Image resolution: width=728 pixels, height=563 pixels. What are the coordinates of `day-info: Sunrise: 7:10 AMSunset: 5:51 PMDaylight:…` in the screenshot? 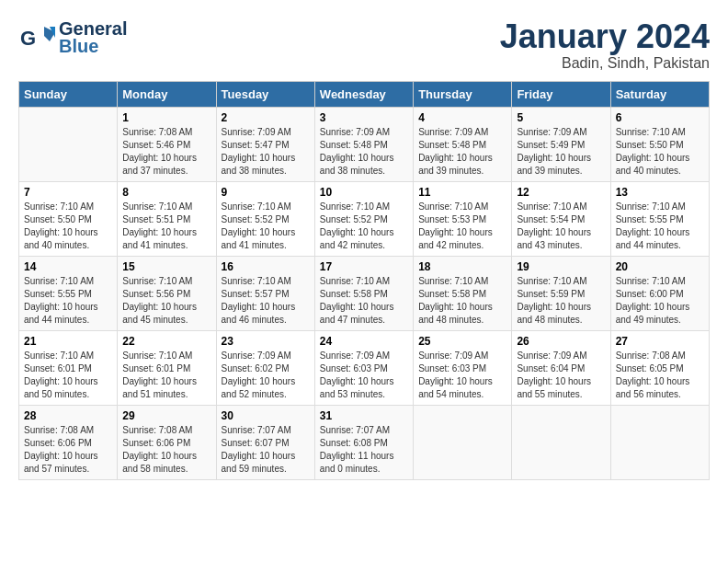 It's located at (166, 226).